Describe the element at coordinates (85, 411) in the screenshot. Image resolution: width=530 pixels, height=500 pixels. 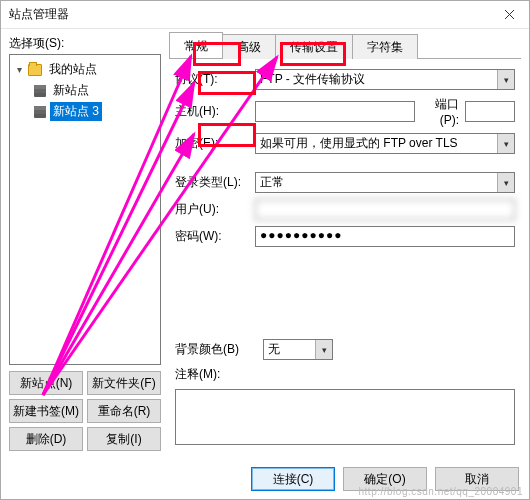
I see `left-button-grid: 新站点(N) 新文件夹(F) 新建书签(M) 重命名(R) 删除(D) 复制(I…` at that location.